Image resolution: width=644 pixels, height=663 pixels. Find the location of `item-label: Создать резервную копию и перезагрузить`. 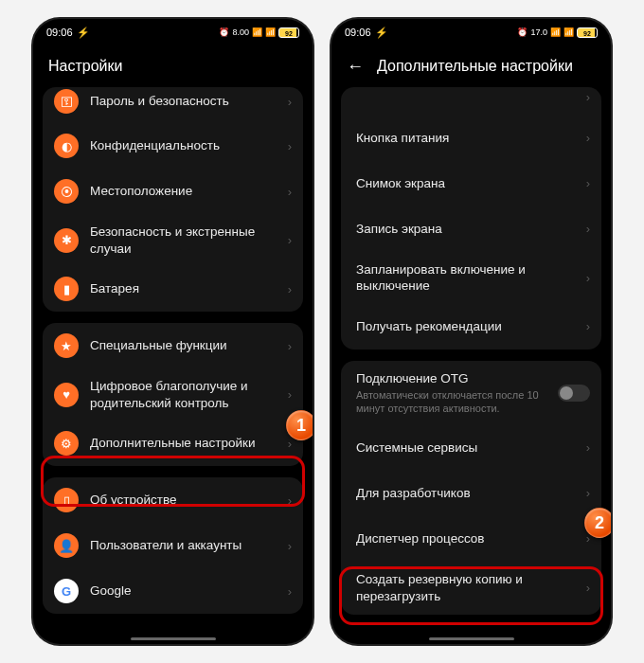

item-label: Создать резервную копию и перезагрузить is located at coordinates (472, 587).